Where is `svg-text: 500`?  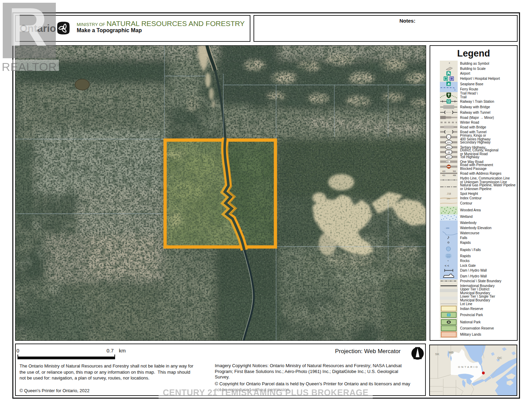 svg-text: 500 is located at coordinates (454, 171).